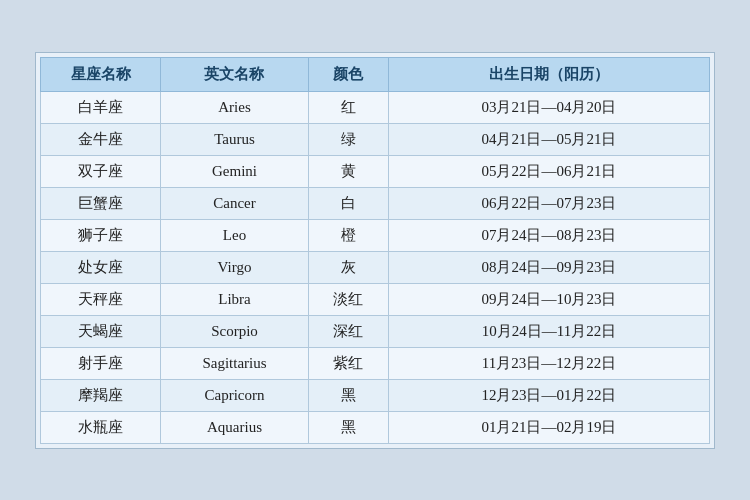  What do you see at coordinates (376, 107) in the screenshot?
I see `table-row: 白羊座Aries红03月21日—04月20日` at bounding box center [376, 107].